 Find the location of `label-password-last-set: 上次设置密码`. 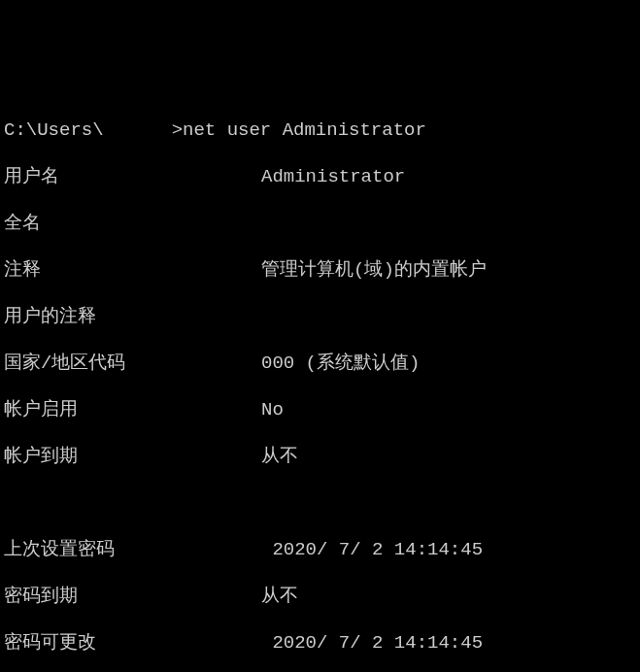

label-password-last-set: 上次设置密码 is located at coordinates (132, 550).